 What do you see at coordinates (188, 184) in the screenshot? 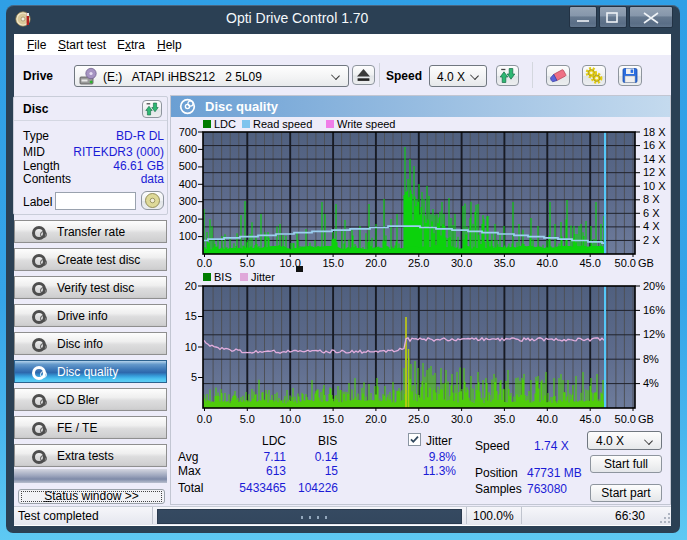
I see `svg-text: 400` at bounding box center [188, 184].